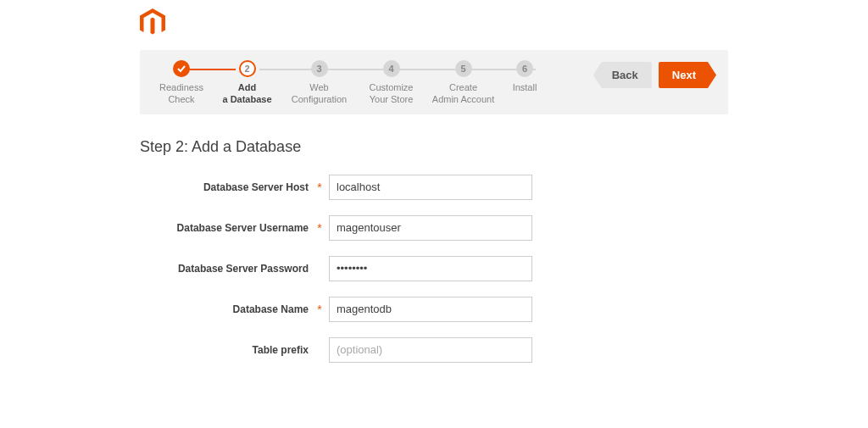 The height and width of the screenshot is (428, 868). What do you see at coordinates (434, 24) in the screenshot?
I see `logo-area` at bounding box center [434, 24].